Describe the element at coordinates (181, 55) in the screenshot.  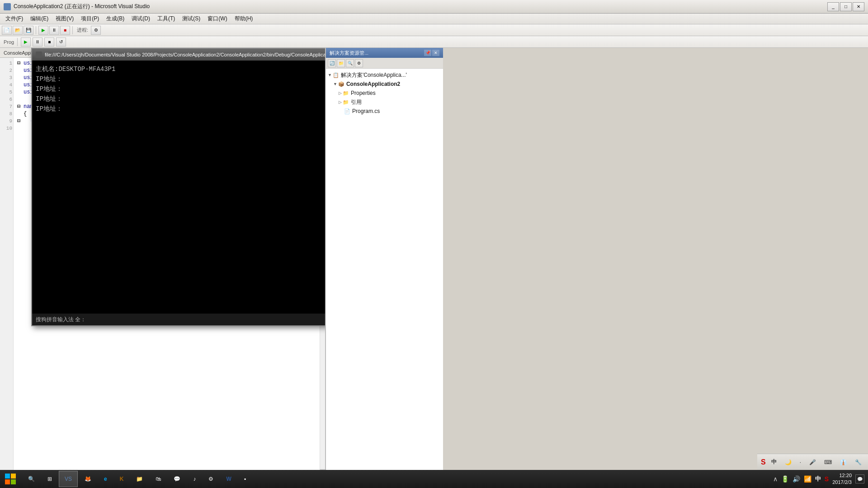
I see `console-title-left: file:///C:/Users/zjh/Documents/Visual St…` at that location.